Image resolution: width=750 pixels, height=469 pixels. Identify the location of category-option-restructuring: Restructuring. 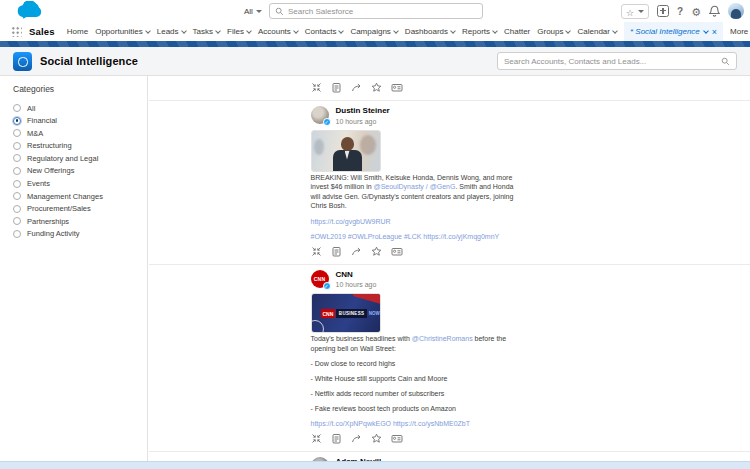
(76, 146).